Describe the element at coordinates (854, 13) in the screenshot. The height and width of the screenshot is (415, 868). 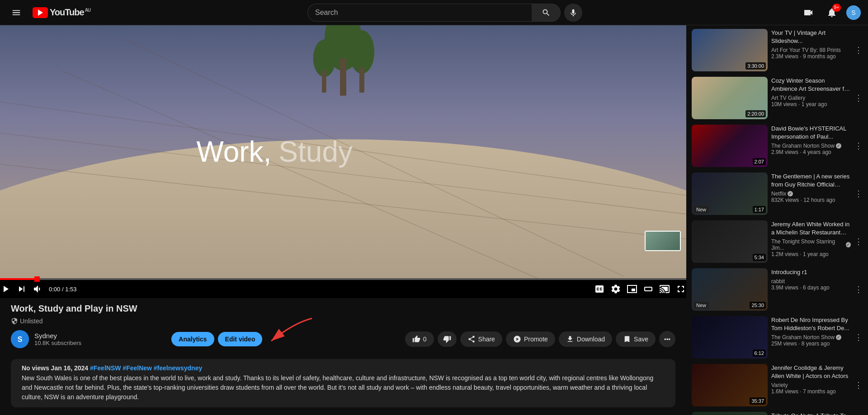
I see `avatar: S` at that location.